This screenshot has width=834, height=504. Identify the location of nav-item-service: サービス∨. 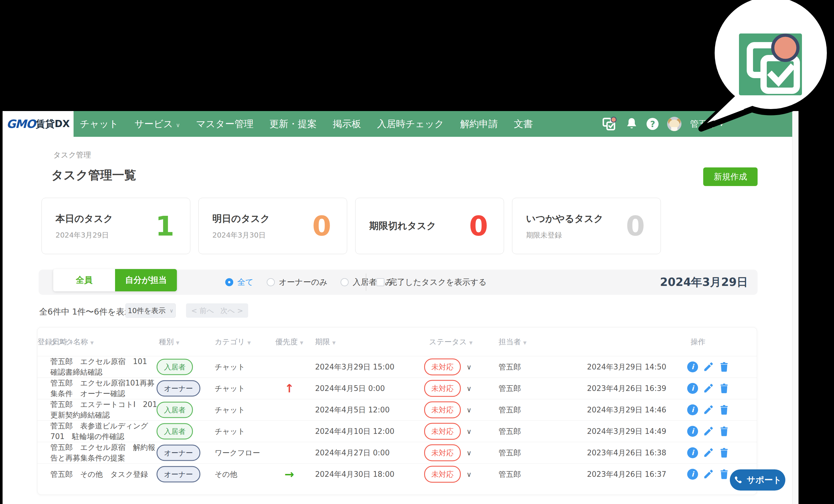
(157, 124).